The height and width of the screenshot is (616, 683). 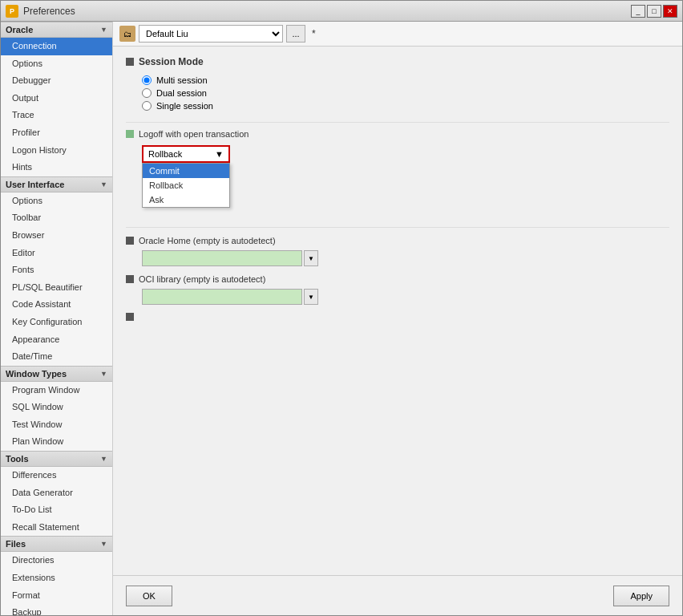 What do you see at coordinates (194, 134) in the screenshot?
I see `logoff-label: Logoff with open transaction` at bounding box center [194, 134].